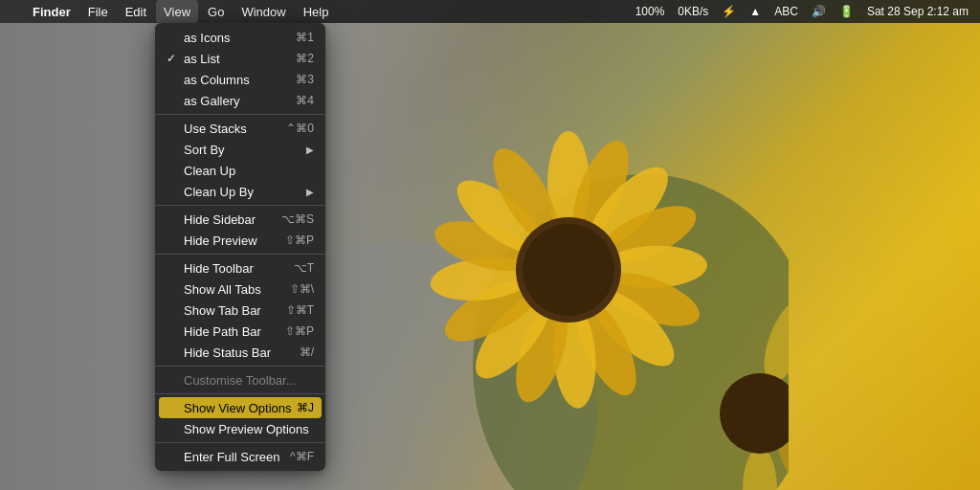 The width and height of the screenshot is (980, 490). What do you see at coordinates (205, 149) in the screenshot?
I see `menu-item-text-sort-by: Sort By` at bounding box center [205, 149].